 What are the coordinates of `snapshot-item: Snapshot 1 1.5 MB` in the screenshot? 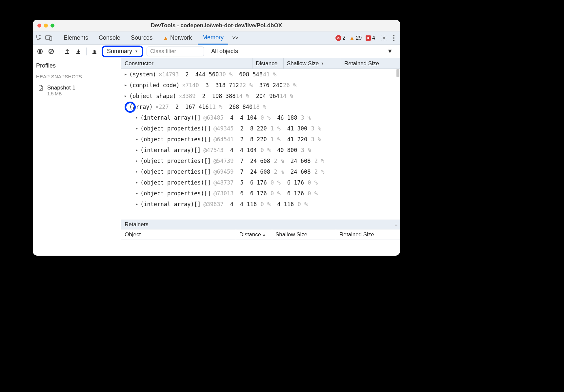 It's located at (77, 90).